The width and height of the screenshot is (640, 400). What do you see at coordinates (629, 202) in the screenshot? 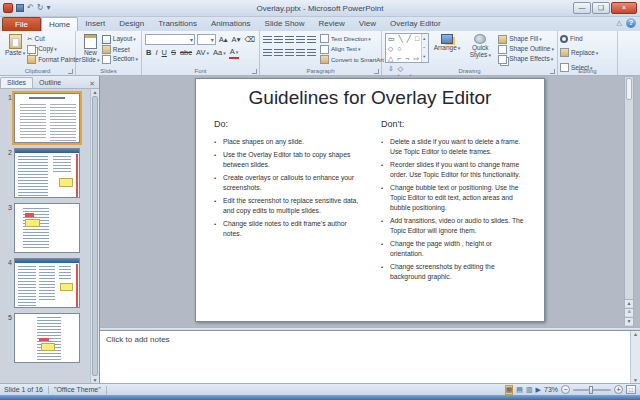
I see `main-scrollbar: ▲ ≙ ▼` at bounding box center [629, 202].